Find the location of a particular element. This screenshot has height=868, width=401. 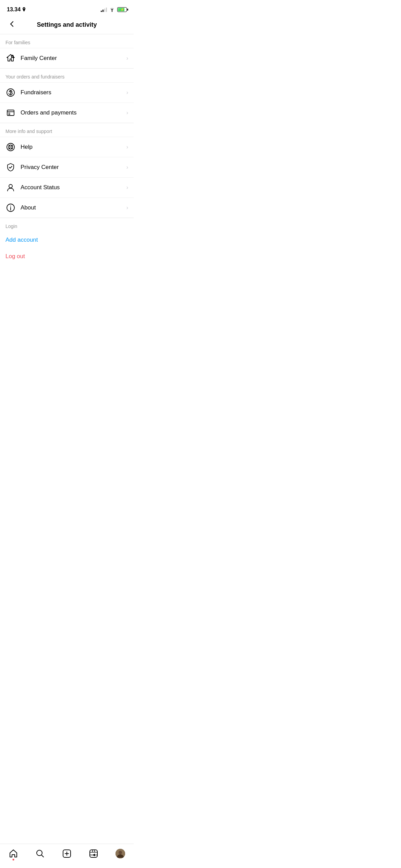

log-out-button: Log out is located at coordinates (67, 256).